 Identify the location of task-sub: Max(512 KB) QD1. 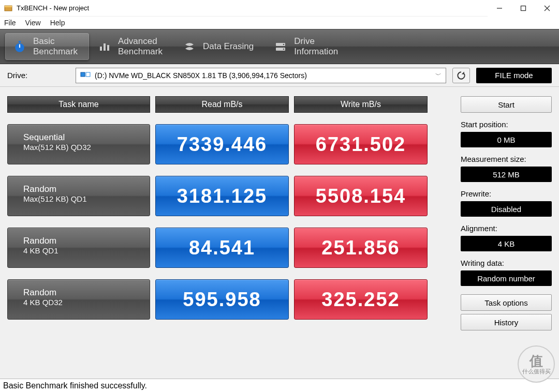
(86, 200).